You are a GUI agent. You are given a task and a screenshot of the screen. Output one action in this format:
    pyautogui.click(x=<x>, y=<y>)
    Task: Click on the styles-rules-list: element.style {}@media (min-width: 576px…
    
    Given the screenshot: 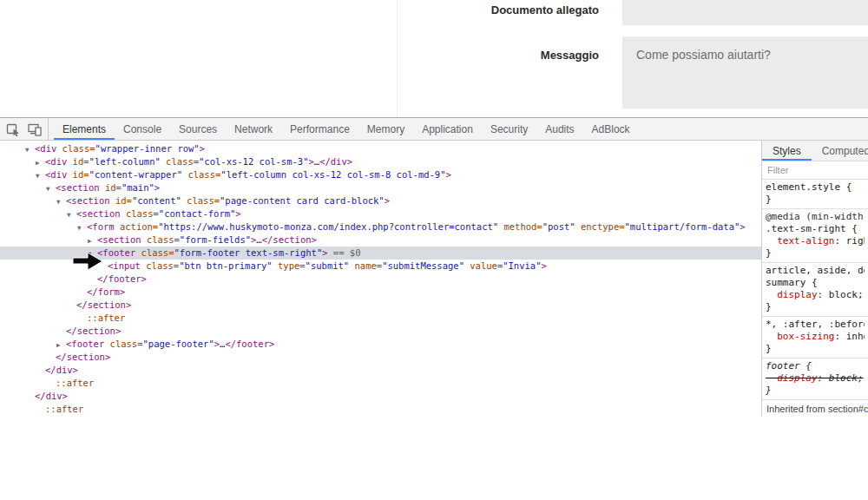 What is the action you would take?
    pyautogui.click(x=815, y=290)
    